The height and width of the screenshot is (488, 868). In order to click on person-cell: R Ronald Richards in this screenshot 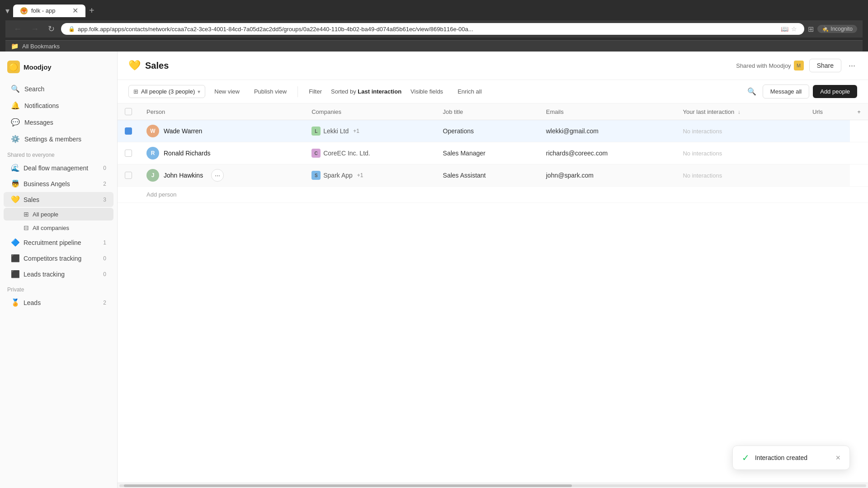, I will do `click(222, 154)`.